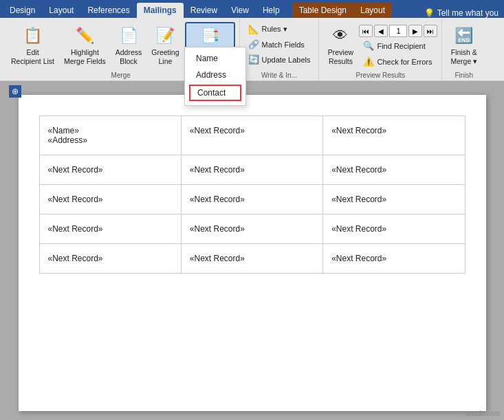  I want to click on cell-r5c1: «Next Record», so click(110, 258).